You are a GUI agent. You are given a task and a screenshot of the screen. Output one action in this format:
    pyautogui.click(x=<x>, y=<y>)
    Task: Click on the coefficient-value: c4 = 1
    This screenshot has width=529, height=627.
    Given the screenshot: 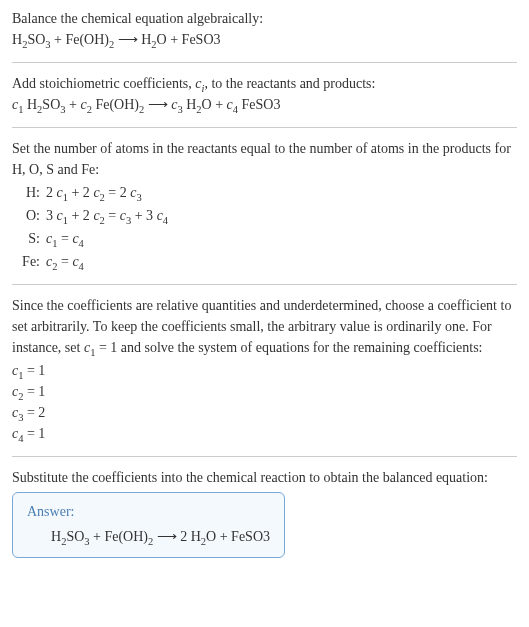 What is the action you would take?
    pyautogui.click(x=264, y=434)
    